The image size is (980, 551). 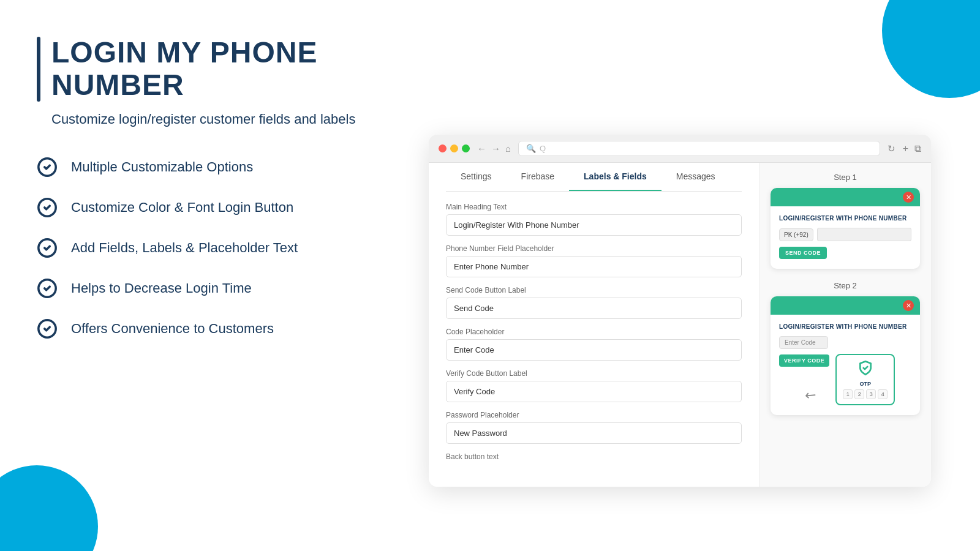 I want to click on password-placeholder-input, so click(x=594, y=433).